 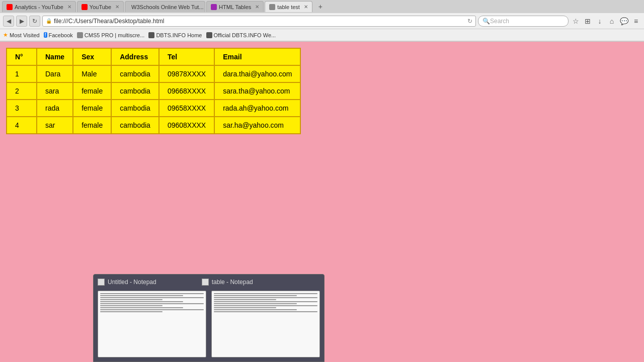 I want to click on preview-thumb-table, so click(x=266, y=324).